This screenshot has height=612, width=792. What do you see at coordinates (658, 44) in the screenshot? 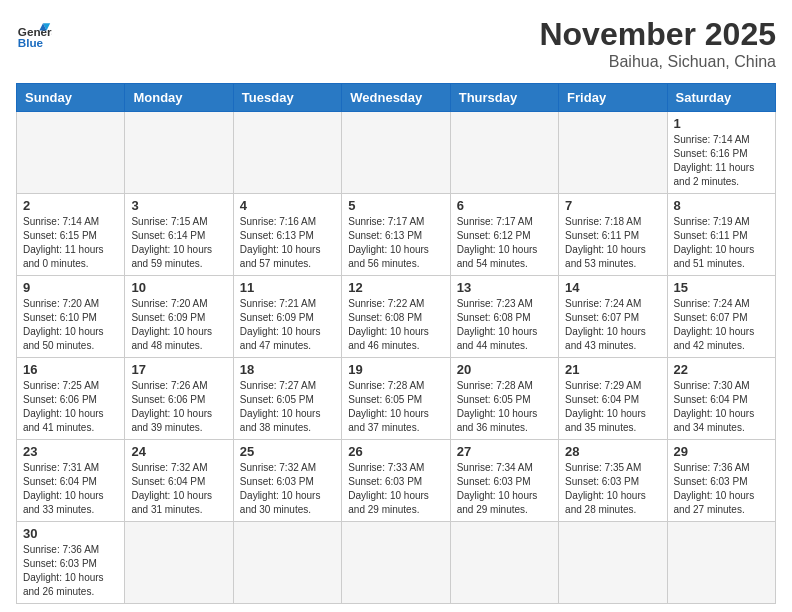
I see `title-section: November 2025 Baihua, Sichuan, China` at bounding box center [658, 44].